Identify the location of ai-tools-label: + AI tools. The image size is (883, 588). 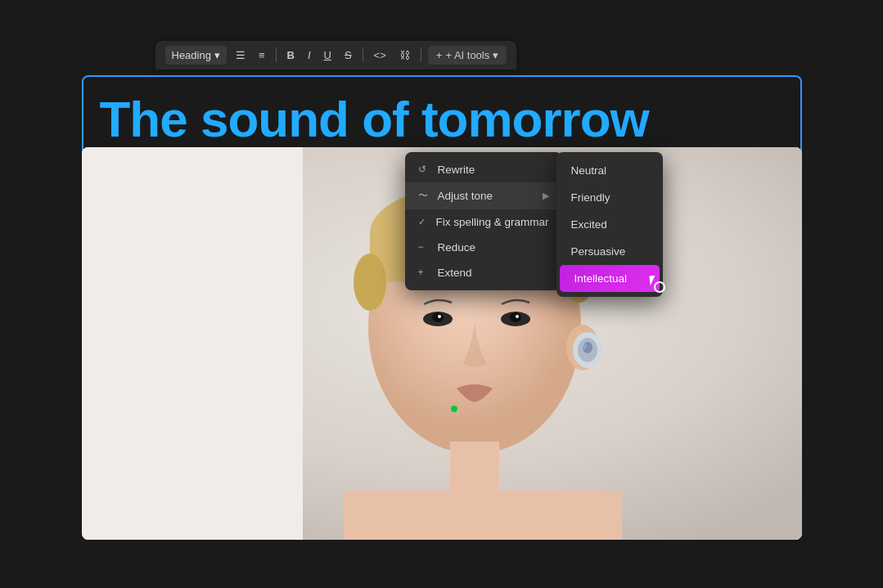
(467, 56).